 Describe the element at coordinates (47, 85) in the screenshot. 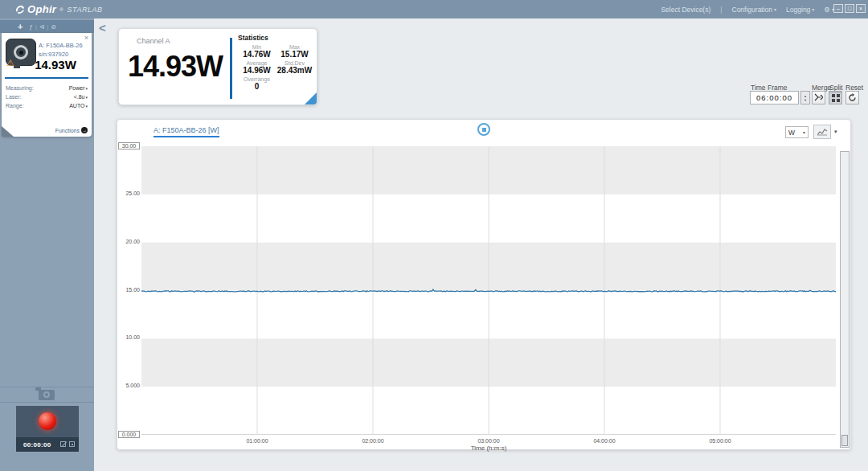

I see `device-card: × A: F150A-BB-26 s/n:937920 ⚠ 14.93W Mea…` at that location.